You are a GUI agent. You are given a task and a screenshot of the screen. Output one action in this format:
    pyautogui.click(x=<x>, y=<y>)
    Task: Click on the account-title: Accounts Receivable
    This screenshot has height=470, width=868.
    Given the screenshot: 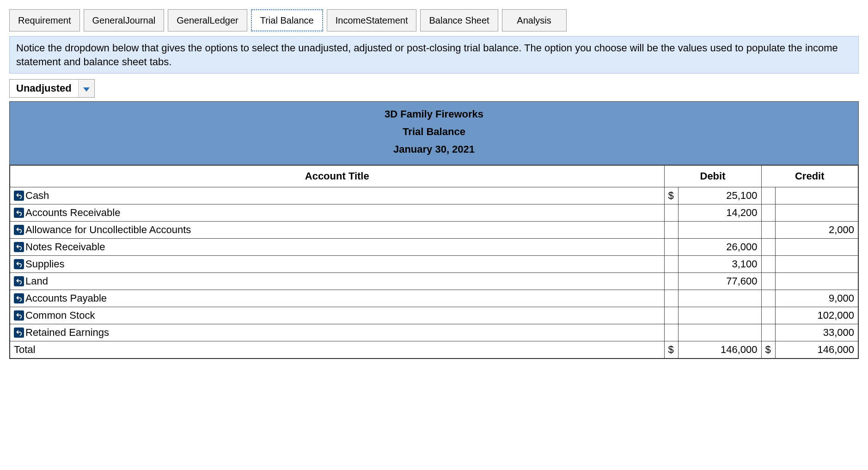 What is the action you would take?
    pyautogui.click(x=73, y=213)
    